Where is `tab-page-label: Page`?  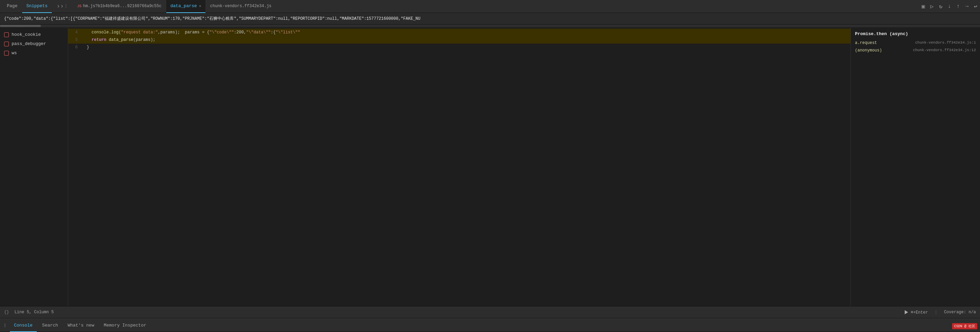
tab-page-label: Page is located at coordinates (12, 6).